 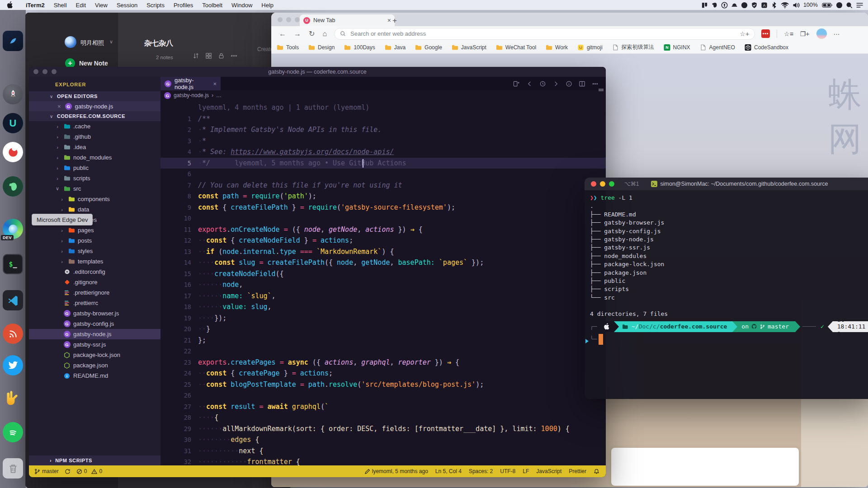 What do you see at coordinates (347, 20) in the screenshot?
I see `browser-tab: U New Tab ×` at bounding box center [347, 20].